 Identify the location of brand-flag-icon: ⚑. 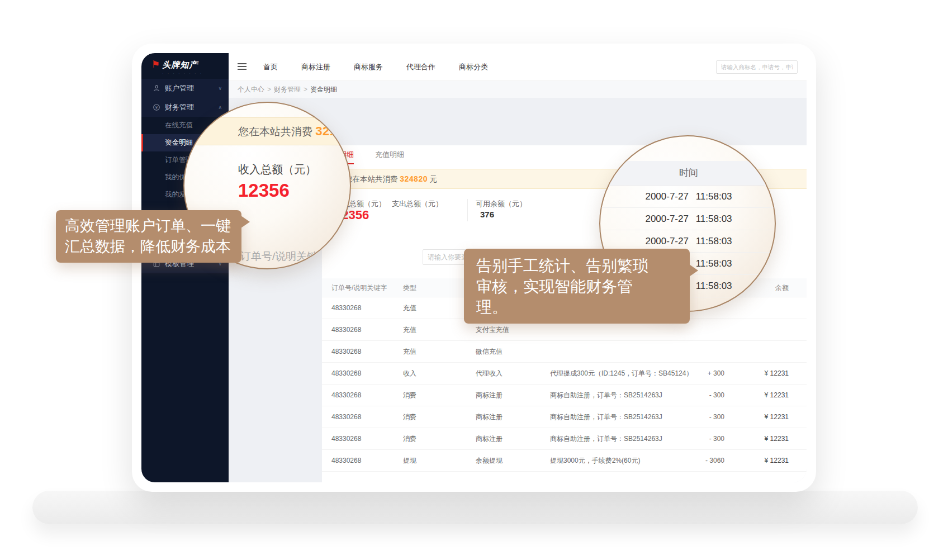
(155, 65).